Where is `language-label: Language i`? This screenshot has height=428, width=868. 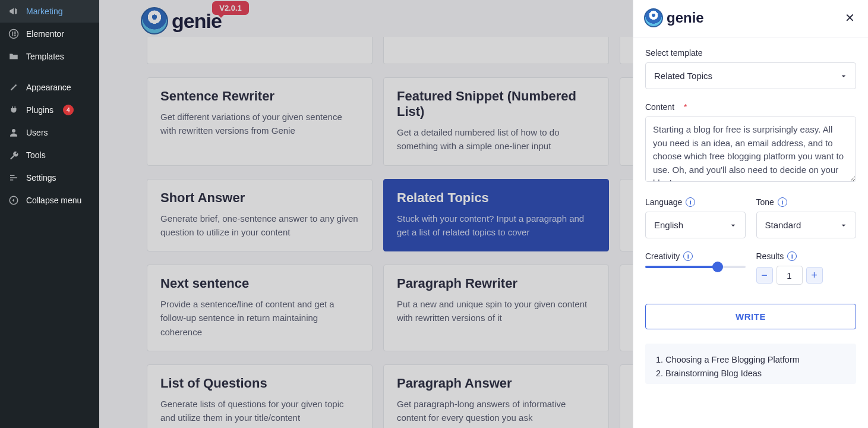
language-label: Language i is located at coordinates (695, 202).